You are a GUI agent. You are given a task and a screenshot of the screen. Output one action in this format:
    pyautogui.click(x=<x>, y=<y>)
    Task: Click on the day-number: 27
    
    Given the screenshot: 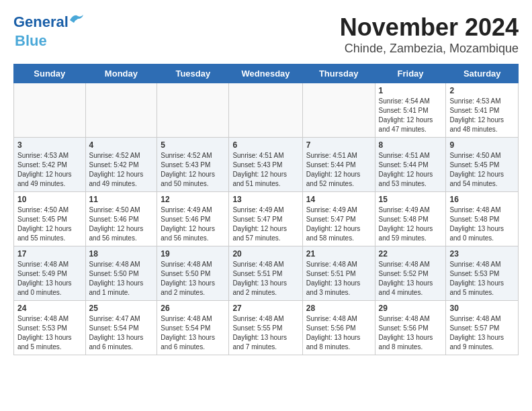 What is the action you would take?
    pyautogui.click(x=265, y=308)
    